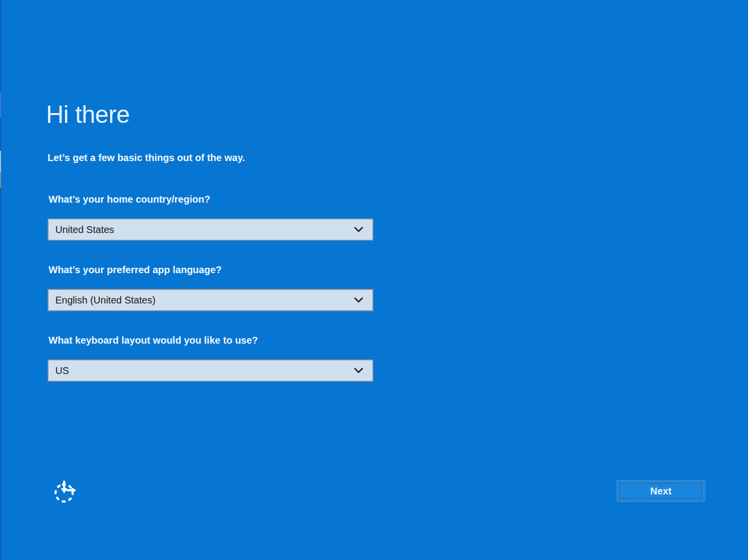 The image size is (748, 560). I want to click on country-region-value: United States, so click(198, 230).